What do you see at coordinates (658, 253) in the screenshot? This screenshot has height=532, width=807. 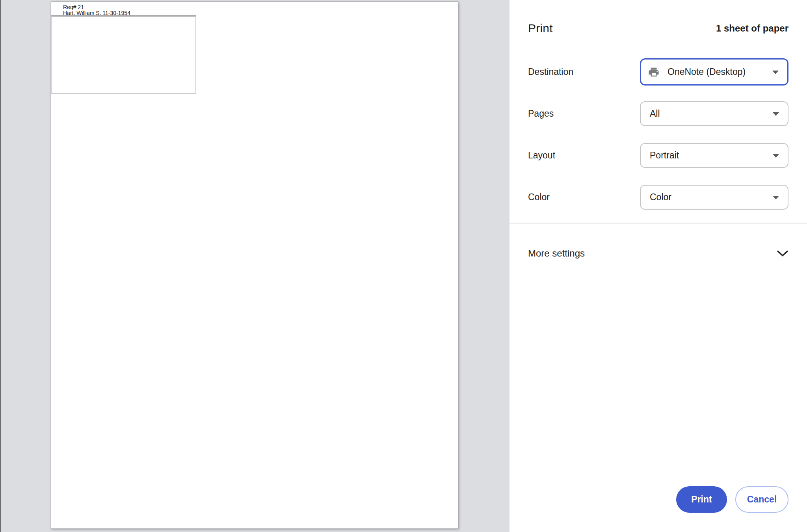 I see `more-settings-toggle: More settings` at bounding box center [658, 253].